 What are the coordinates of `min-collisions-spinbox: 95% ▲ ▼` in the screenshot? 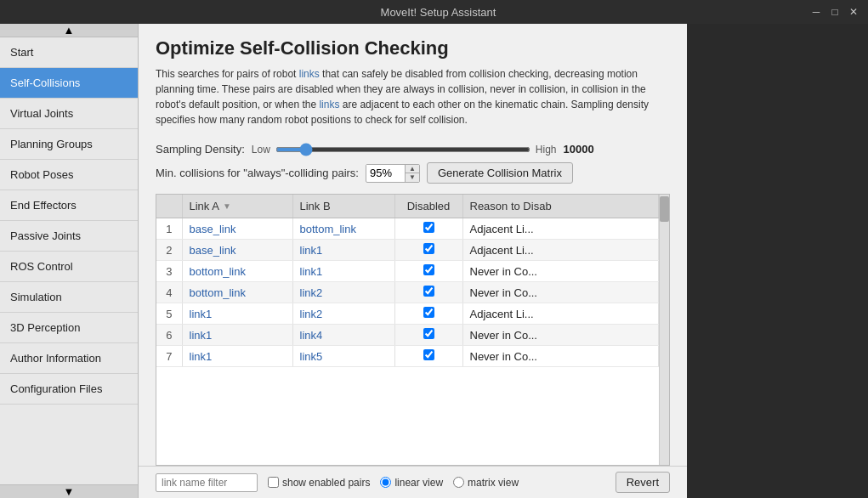 It's located at (393, 173).